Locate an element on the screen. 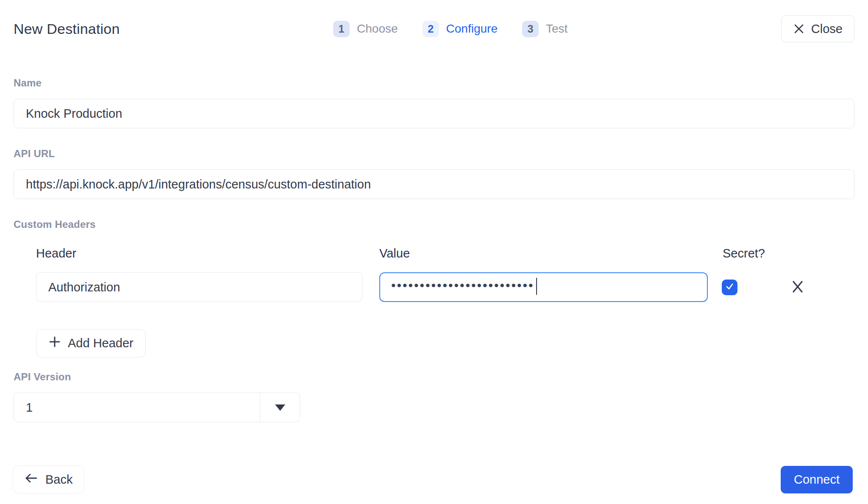 The width and height of the screenshot is (868, 504). api-version-field: API Version 1 is located at coordinates (434, 396).